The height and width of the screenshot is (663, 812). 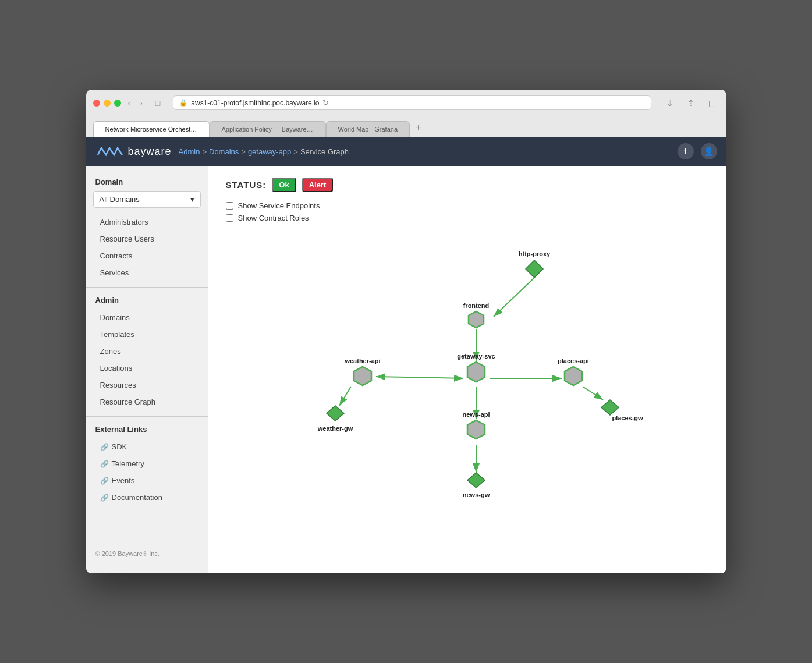 What do you see at coordinates (318, 185) in the screenshot?
I see `status-alert-button: Alert` at bounding box center [318, 185].